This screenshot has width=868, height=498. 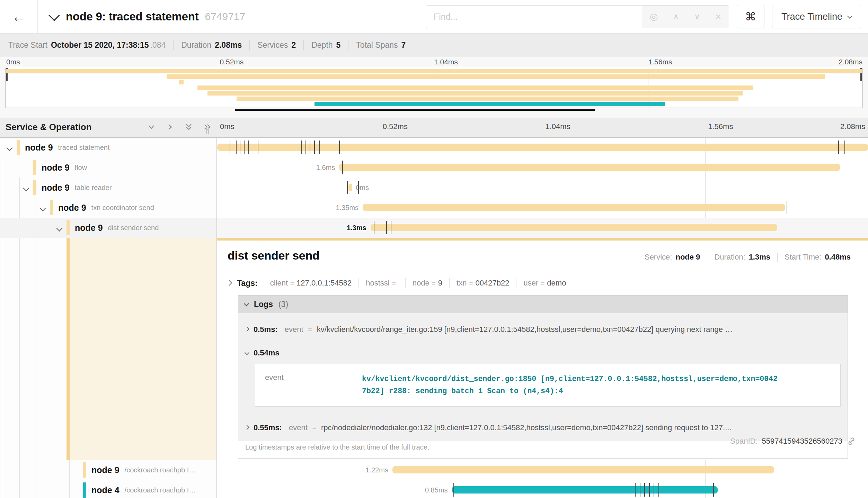 I want to click on span-operation-name: traced statement, so click(x=84, y=147).